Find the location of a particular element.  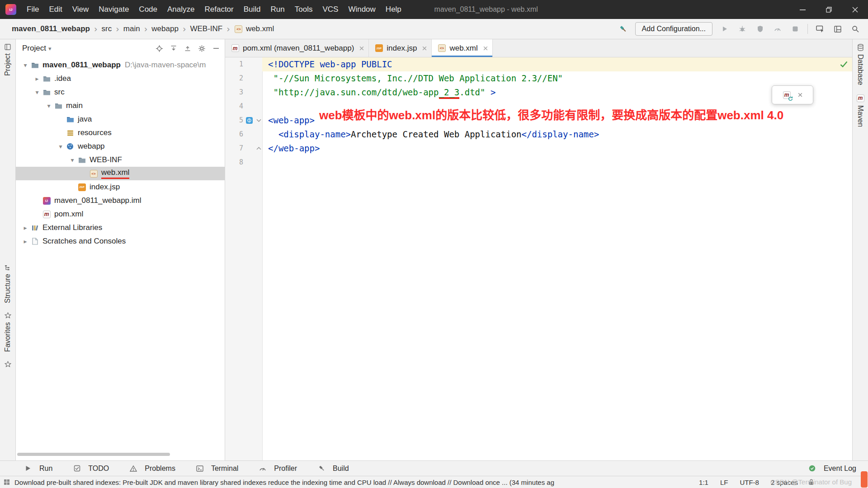

build-hammer-icon is located at coordinates (623, 29).